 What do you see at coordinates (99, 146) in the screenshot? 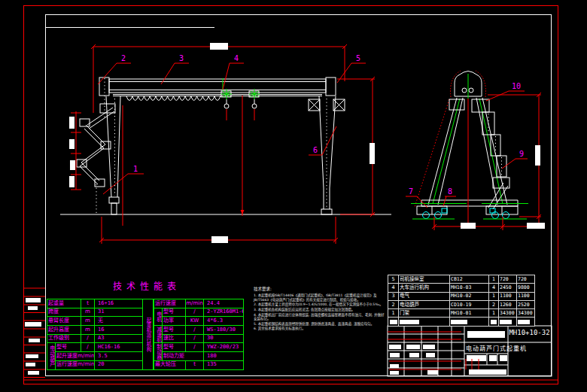
I see `front-view-left-leg-stairs` at bounding box center [99, 146].